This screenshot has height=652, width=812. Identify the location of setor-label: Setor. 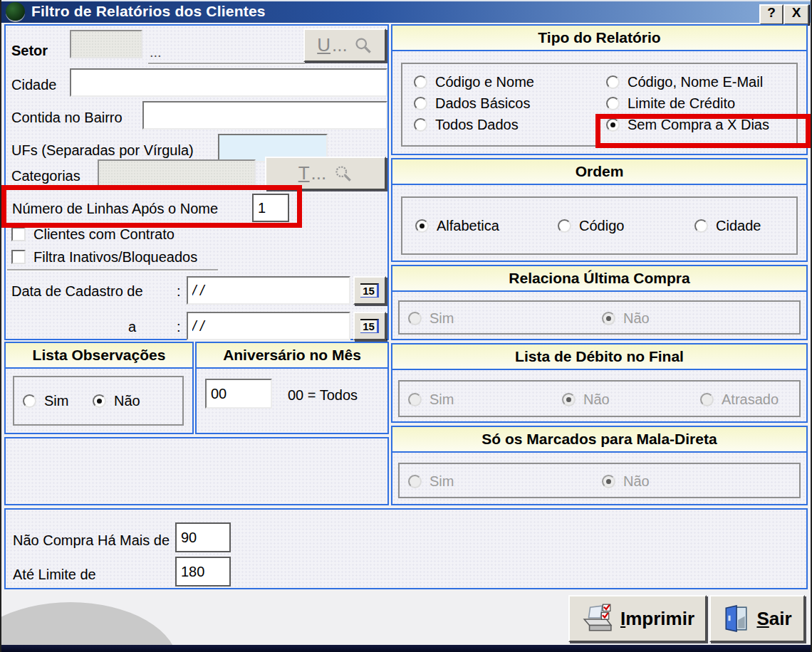
(30, 51).